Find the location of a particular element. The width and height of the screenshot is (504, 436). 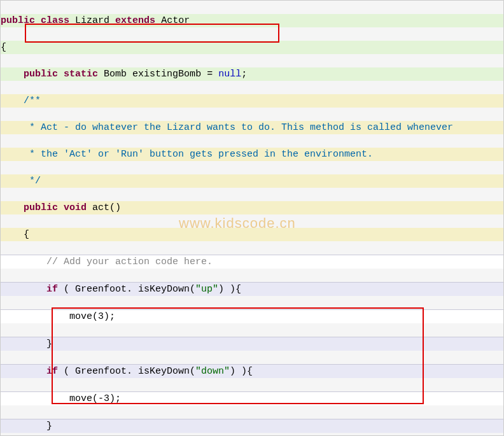

code-line: */ is located at coordinates (252, 181).